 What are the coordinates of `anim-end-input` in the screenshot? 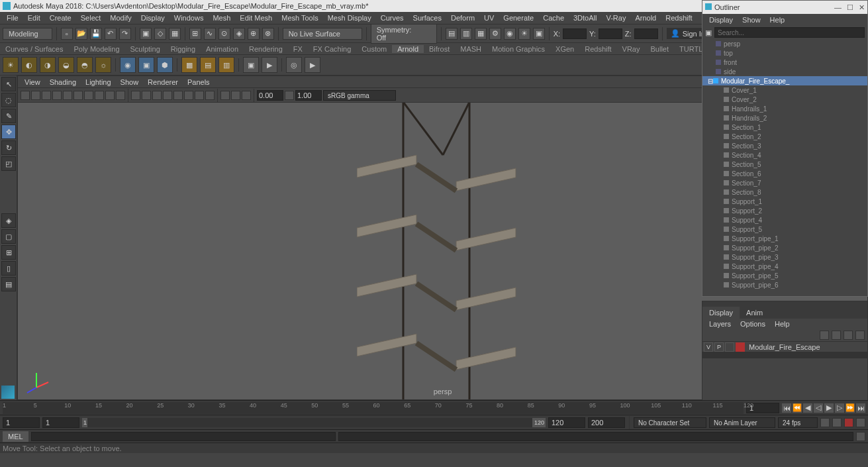 It's located at (606, 423).